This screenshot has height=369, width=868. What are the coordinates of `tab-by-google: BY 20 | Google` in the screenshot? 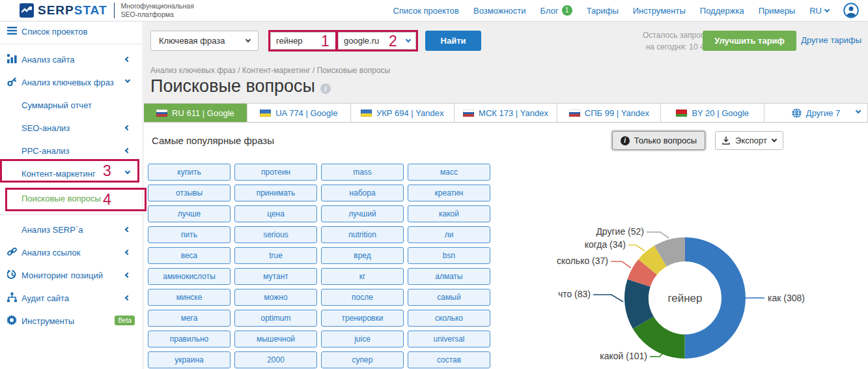 It's located at (712, 113).